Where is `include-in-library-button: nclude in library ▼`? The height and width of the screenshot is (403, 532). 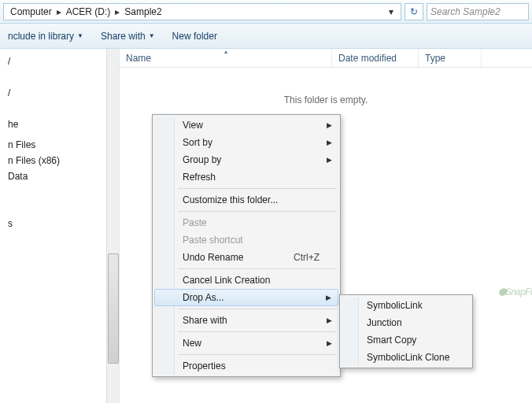
include-in-library-button: nclude in library ▼ is located at coordinates (46, 36).